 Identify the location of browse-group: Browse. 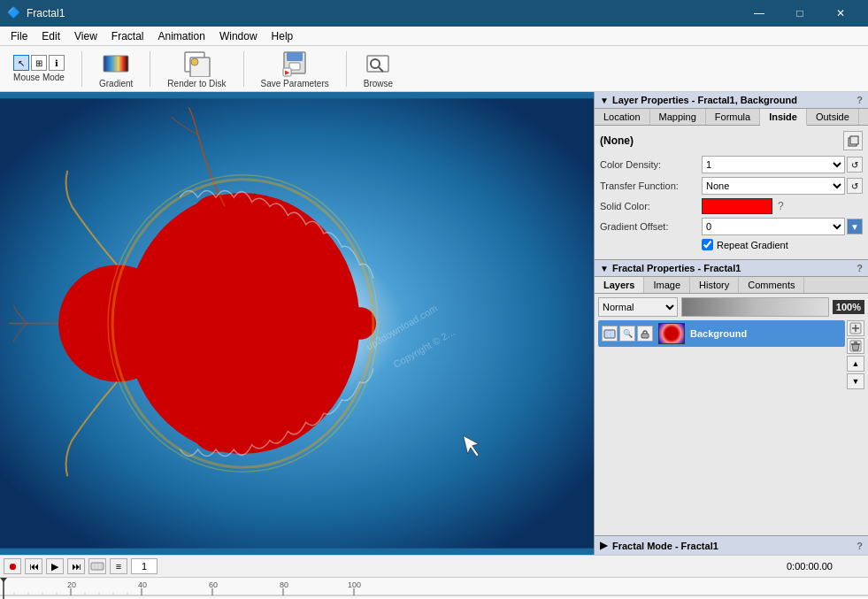
(379, 69).